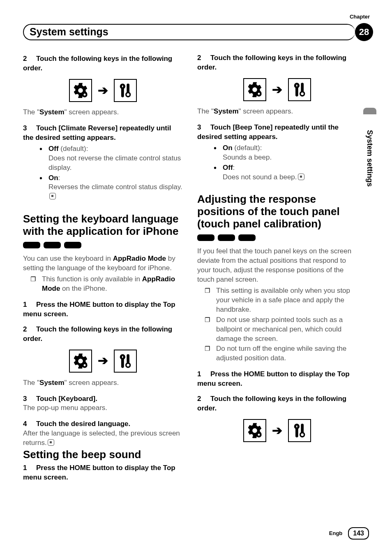 The width and height of the screenshot is (392, 556). Describe the element at coordinates (370, 158) in the screenshot. I see `side-tab: System settings` at that location.